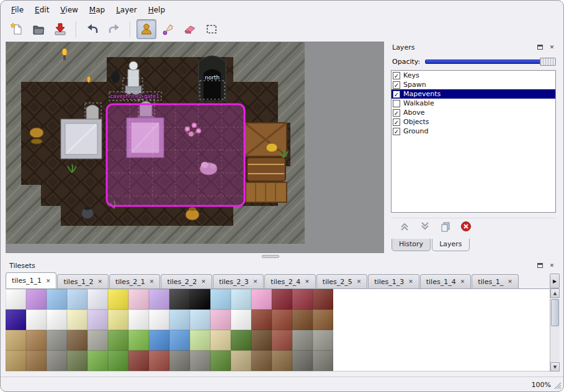 The width and height of the screenshot is (564, 392). What do you see at coordinates (411, 245) in the screenshot?
I see `tab-history: History` at bounding box center [411, 245].